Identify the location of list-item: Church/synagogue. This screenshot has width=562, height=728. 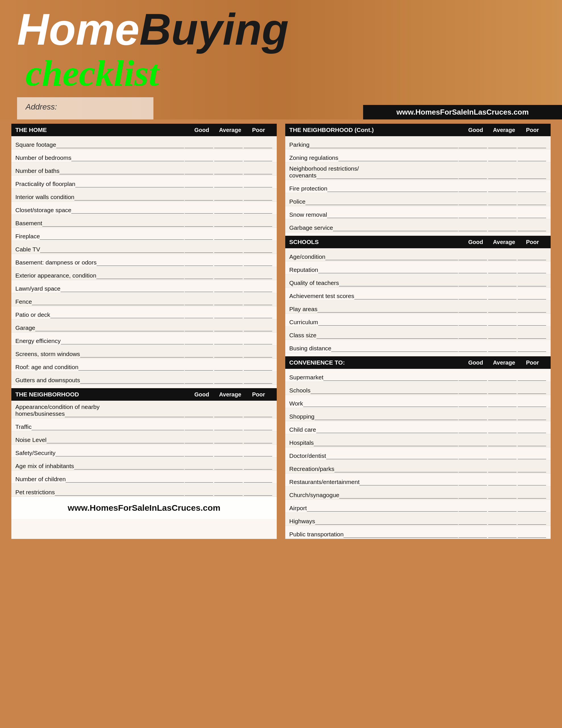
(418, 493).